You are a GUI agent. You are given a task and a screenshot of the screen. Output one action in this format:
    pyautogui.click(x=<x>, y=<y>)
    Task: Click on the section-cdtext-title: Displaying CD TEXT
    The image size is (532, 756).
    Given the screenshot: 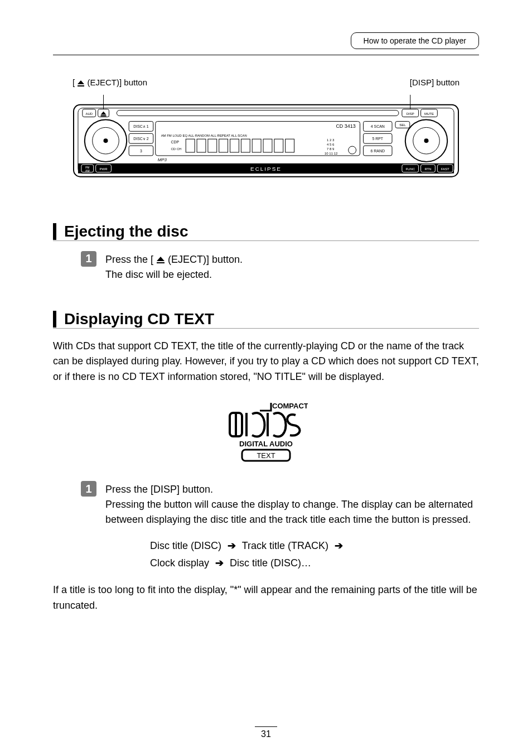 What is the action you would take?
    pyautogui.click(x=266, y=319)
    